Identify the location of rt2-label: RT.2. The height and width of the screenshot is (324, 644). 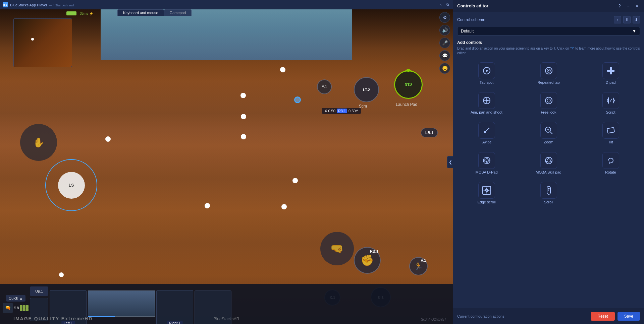
(409, 85).